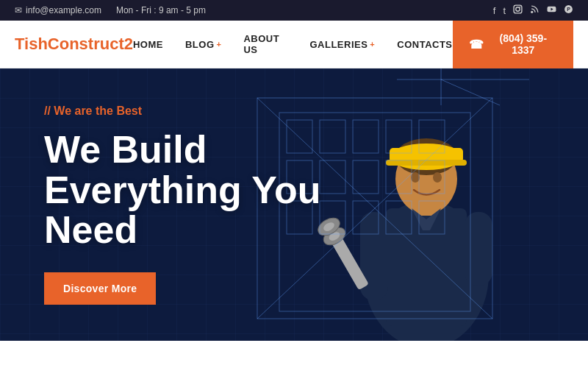  Describe the element at coordinates (184, 111) in the screenshot. I see `hero-subtitle: // We are the Best` at that location.